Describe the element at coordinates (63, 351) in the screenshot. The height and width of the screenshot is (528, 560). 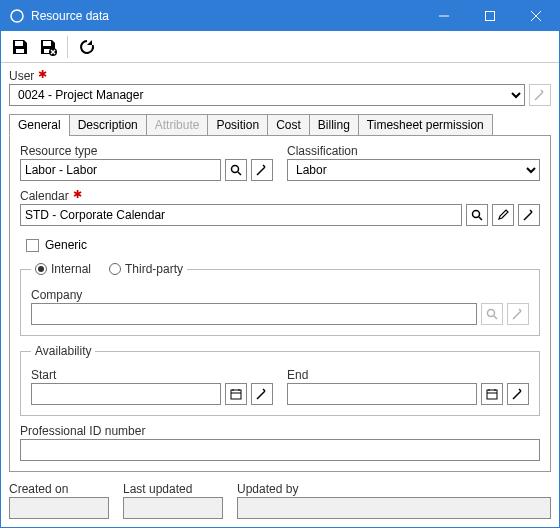
I see `availability-legend: Availability` at that location.